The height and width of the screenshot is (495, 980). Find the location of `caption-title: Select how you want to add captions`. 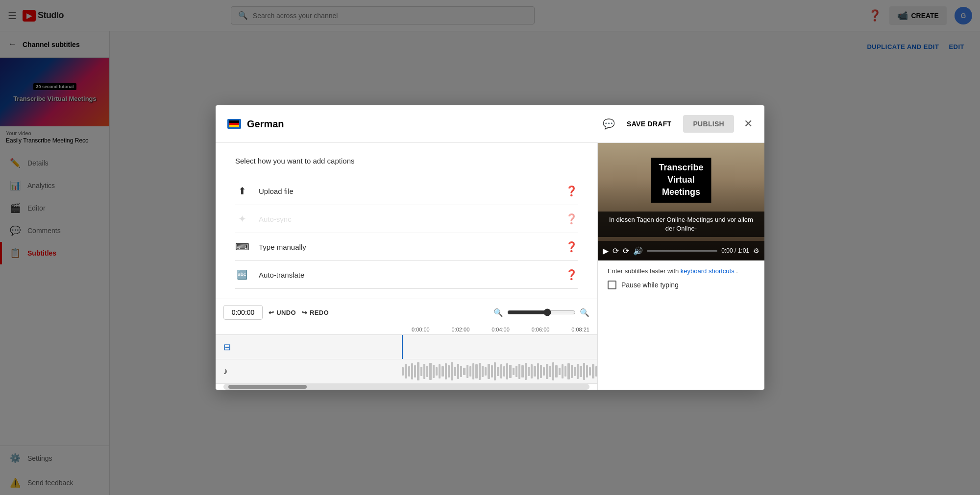

caption-title: Select how you want to add captions is located at coordinates (407, 161).